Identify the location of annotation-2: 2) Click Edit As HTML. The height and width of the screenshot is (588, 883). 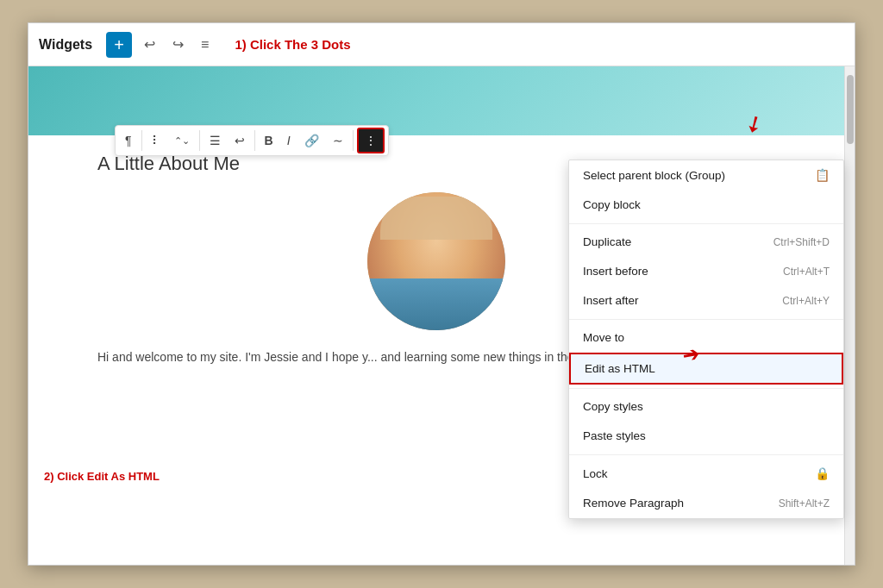
(102, 476).